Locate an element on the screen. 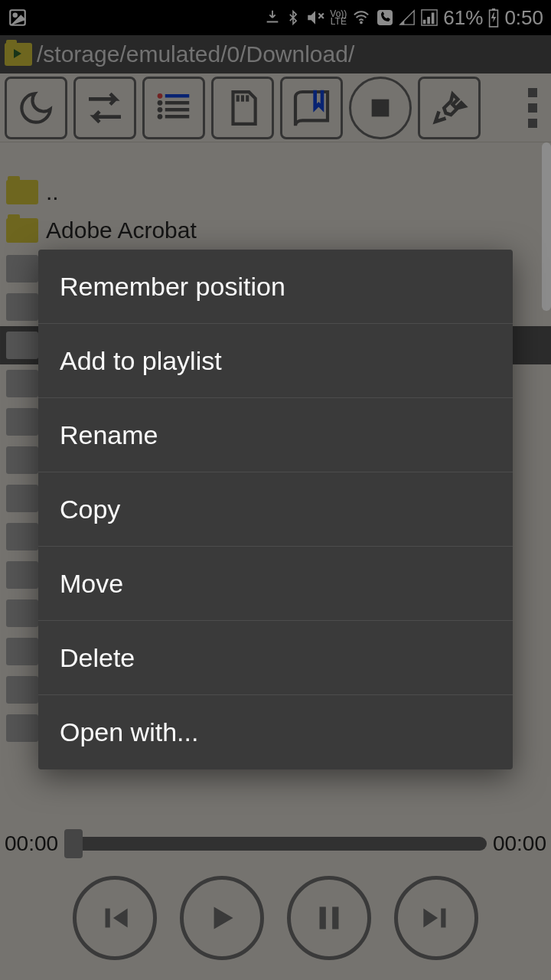 Image resolution: width=551 pixels, height=980 pixels. menu-label: Open with... is located at coordinates (129, 732).